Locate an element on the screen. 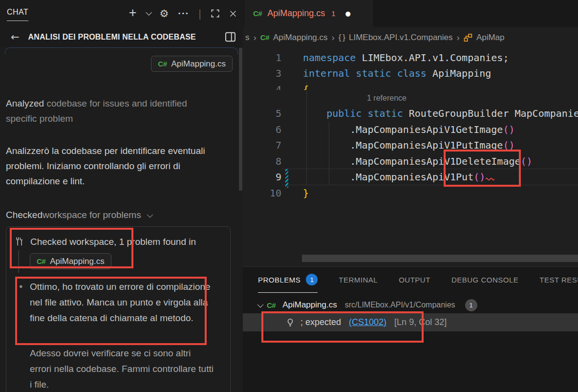  line-number: 5 is located at coordinates (262, 113).